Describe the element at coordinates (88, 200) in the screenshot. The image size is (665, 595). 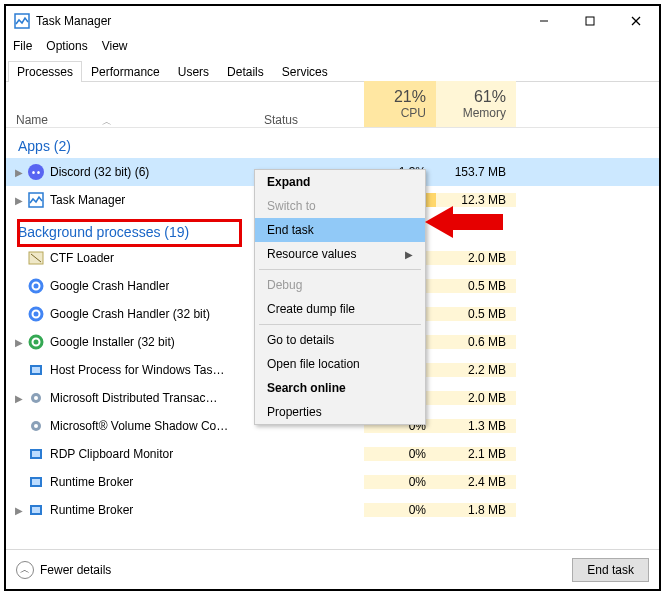
I see `process-name: Task Manager` at that location.